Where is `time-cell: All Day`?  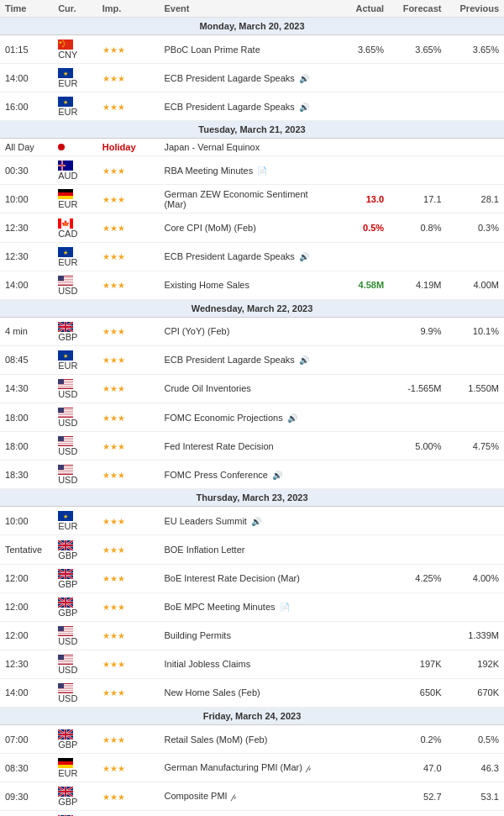 time-cell: All Day is located at coordinates (27, 148).